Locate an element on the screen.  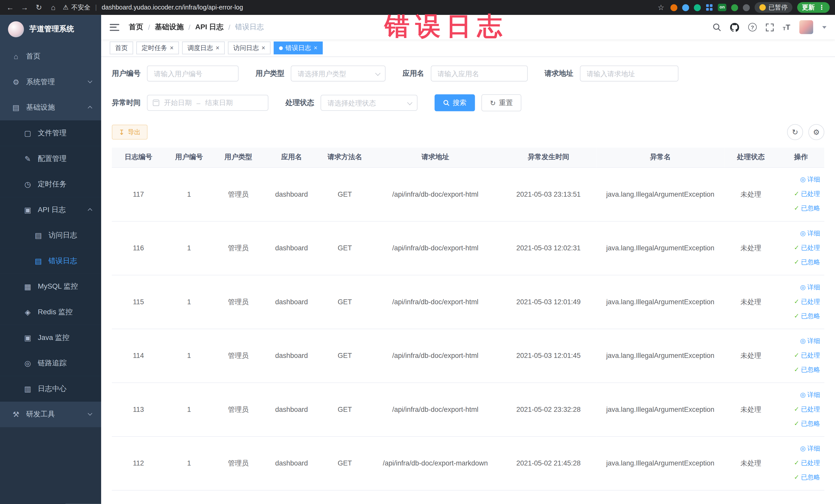
extension-icon-pin is located at coordinates (746, 7).